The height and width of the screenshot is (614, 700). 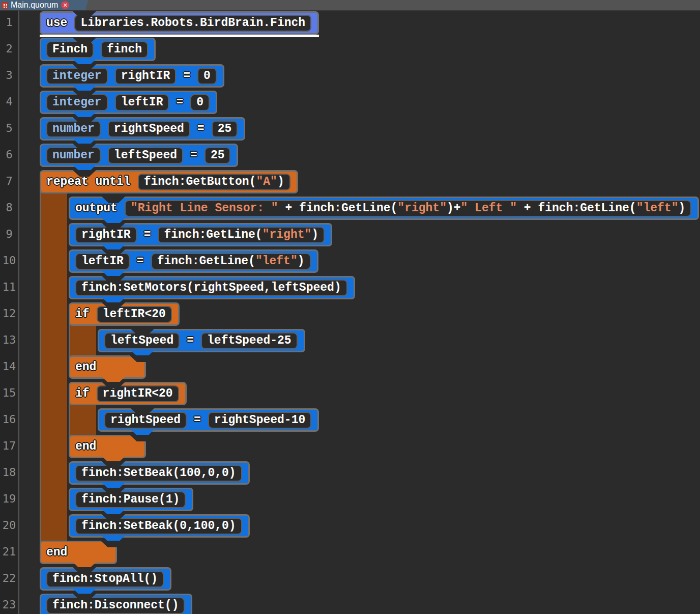 I want to click on block-keyword-label: use, so click(x=57, y=23).